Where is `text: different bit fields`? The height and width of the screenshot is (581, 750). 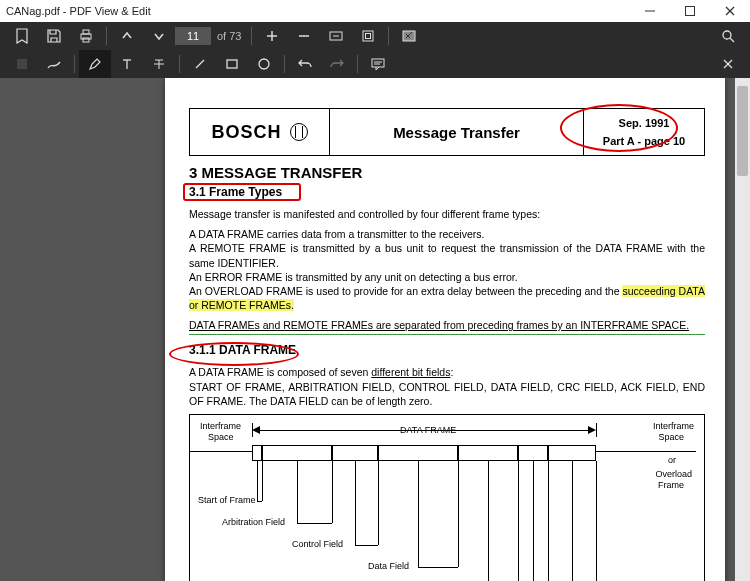 text: different bit fields is located at coordinates (410, 372).